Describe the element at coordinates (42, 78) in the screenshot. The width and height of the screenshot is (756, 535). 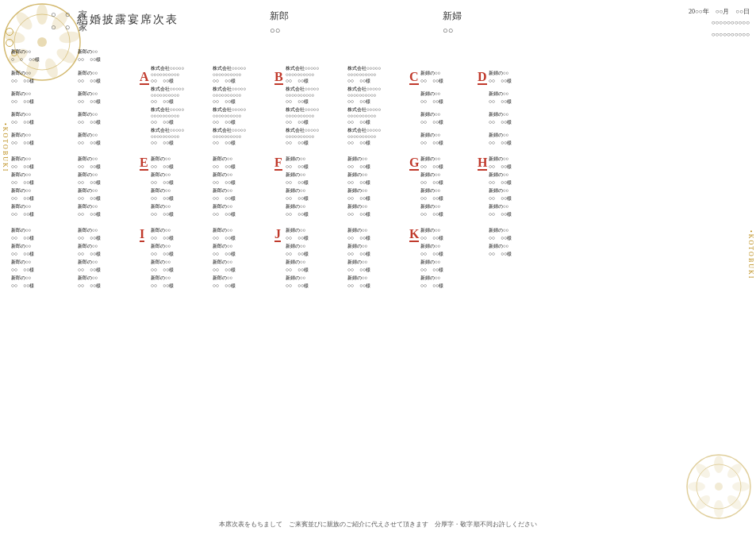
I see `s1r1-c0: 新郎の○○ ○○ ○○様` at that location.